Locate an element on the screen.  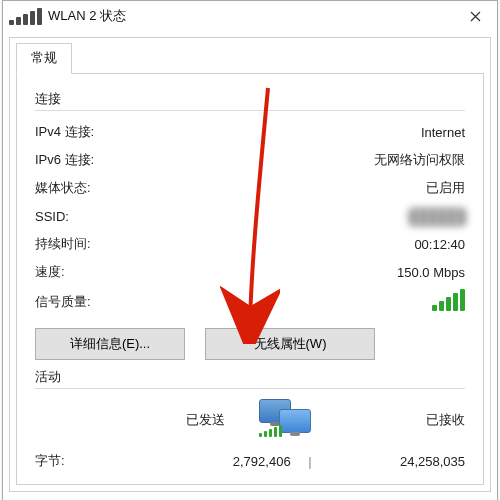
connection-heading: 连接 is located at coordinates (250, 99).